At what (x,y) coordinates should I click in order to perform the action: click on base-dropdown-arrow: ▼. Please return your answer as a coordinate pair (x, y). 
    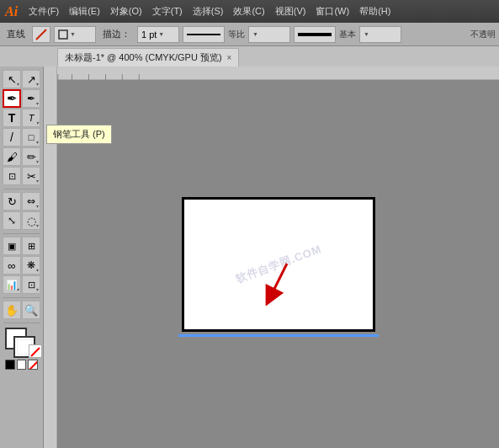
    Looking at the image, I should click on (367, 34).